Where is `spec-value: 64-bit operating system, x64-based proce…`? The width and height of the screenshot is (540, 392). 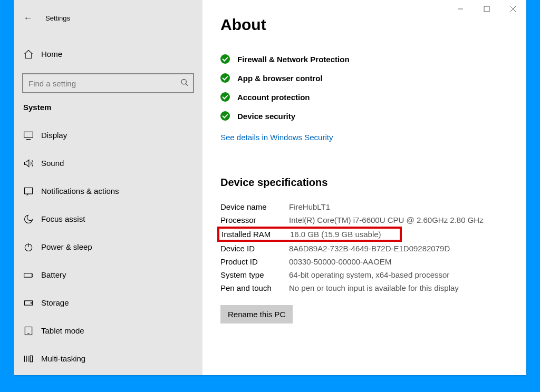
spec-value: 64-bit operating system, x64-based proce… is located at coordinates (399, 275).